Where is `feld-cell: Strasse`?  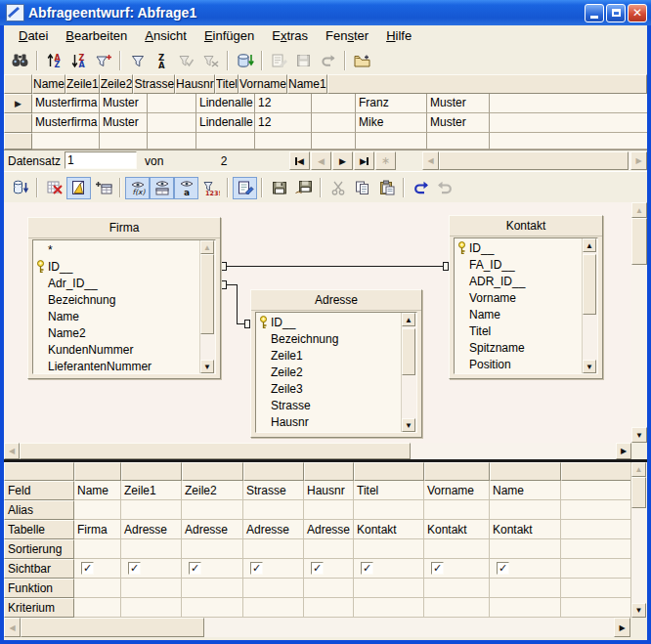
feld-cell: Strasse is located at coordinates (274, 491).